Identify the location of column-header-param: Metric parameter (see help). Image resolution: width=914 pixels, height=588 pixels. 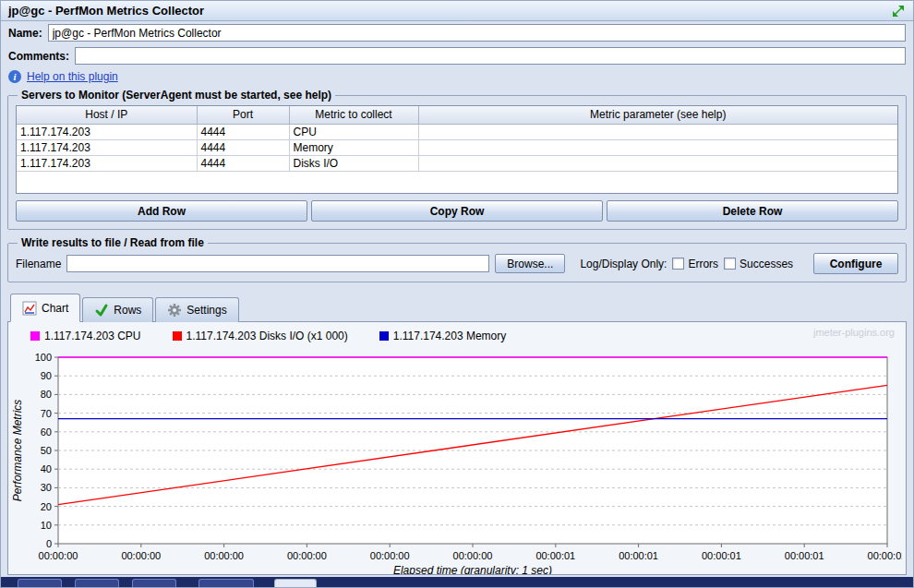
(657, 114).